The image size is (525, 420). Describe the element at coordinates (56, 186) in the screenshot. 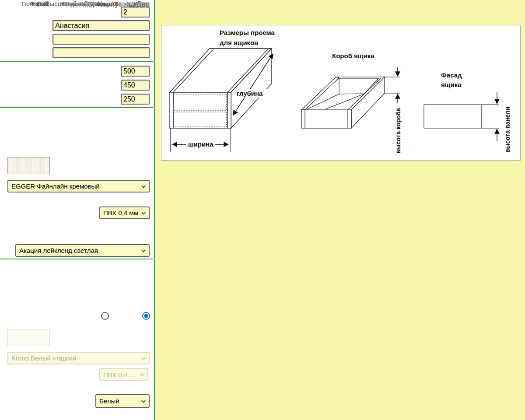

I see `dsp-color-value: EGGER Файнлайн кремовый` at that location.